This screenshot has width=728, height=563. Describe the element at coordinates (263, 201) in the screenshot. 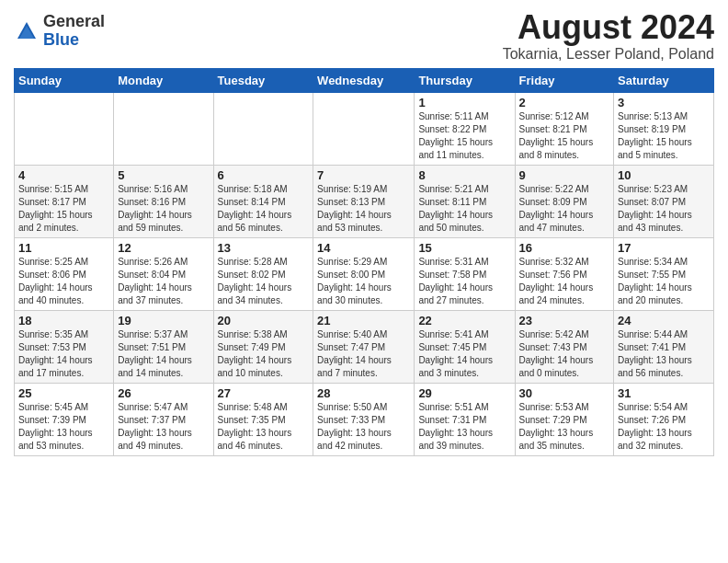

I see `calendar-cell-week2-day2: 6Sunrise: 5:18 AM Sunset: 8:14 PM Daylig…` at that location.